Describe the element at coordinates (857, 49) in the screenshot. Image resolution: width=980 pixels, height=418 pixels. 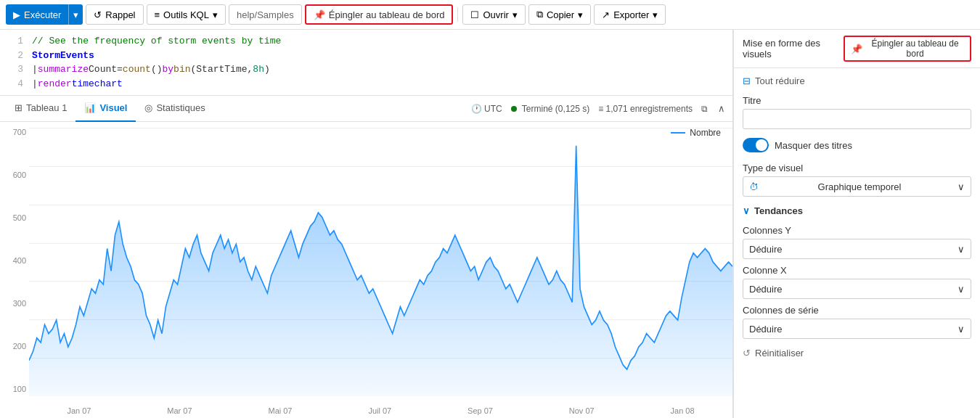
I see `pin-panel-icon: 📌` at that location.